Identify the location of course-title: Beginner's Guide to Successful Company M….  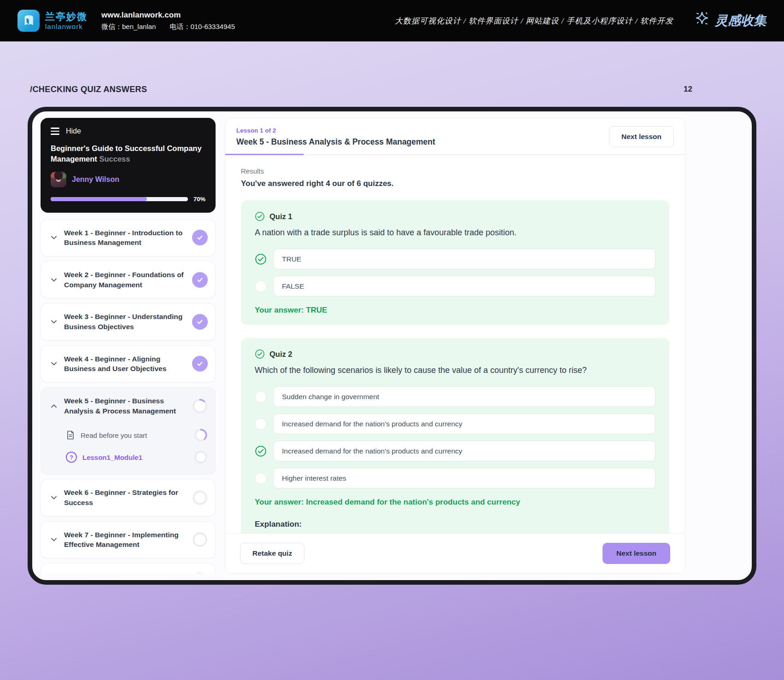
(128, 154).